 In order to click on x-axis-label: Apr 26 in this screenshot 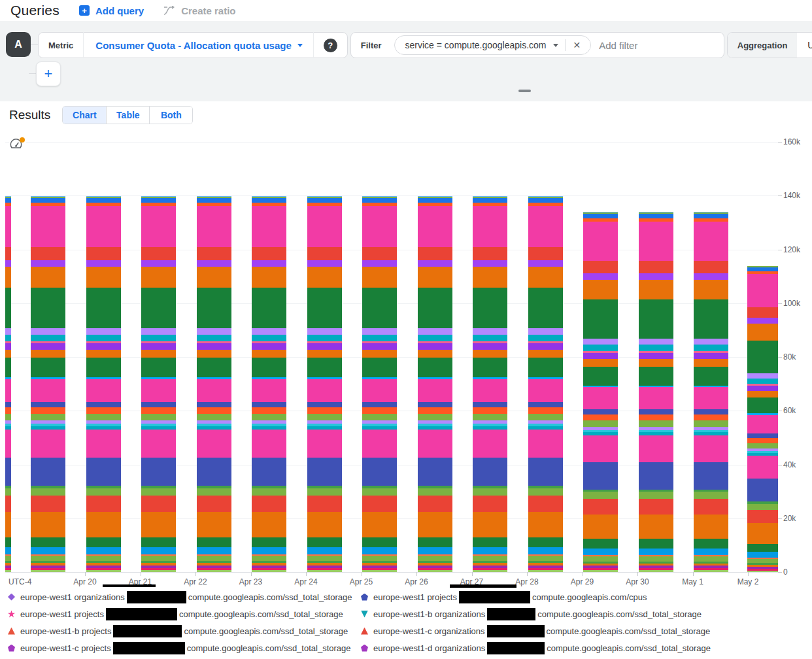, I will do `click(416, 582)`.